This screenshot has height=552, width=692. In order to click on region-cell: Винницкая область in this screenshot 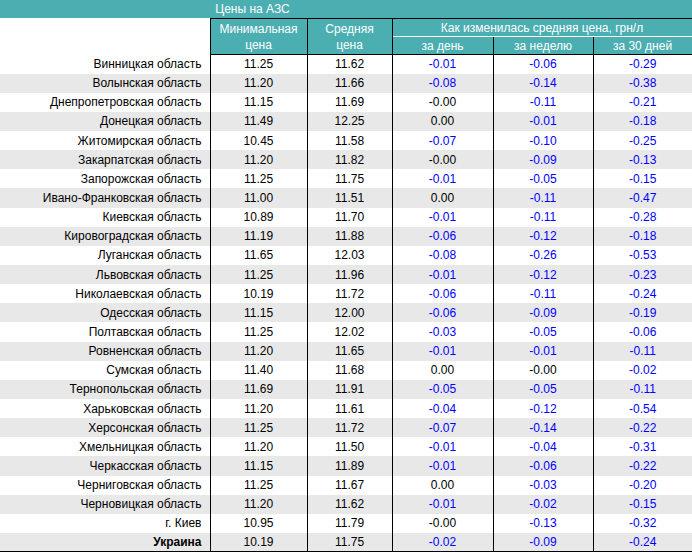, I will do `click(105, 64)`.